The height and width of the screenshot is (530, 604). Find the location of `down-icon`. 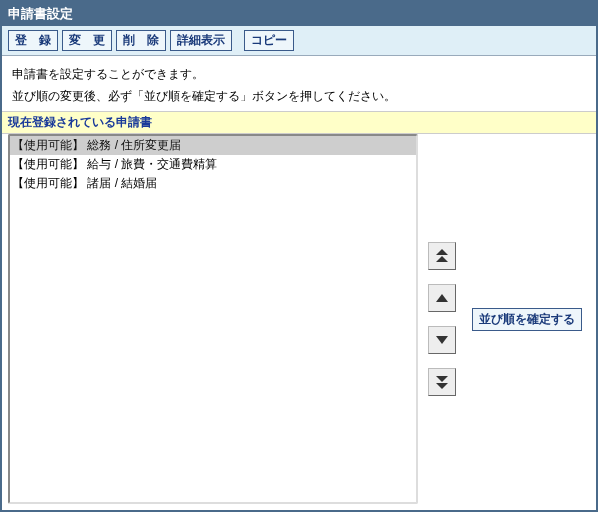

down-icon is located at coordinates (442, 340).